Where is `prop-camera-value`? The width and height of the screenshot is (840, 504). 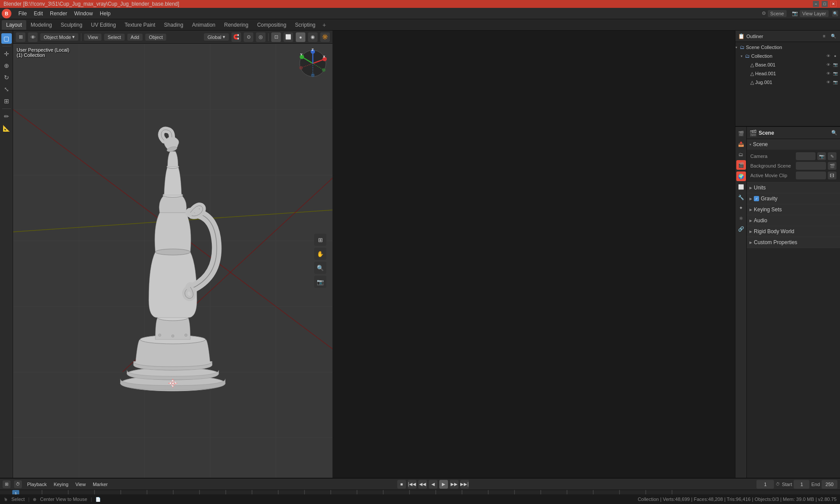
prop-camera-value is located at coordinates (806, 156).